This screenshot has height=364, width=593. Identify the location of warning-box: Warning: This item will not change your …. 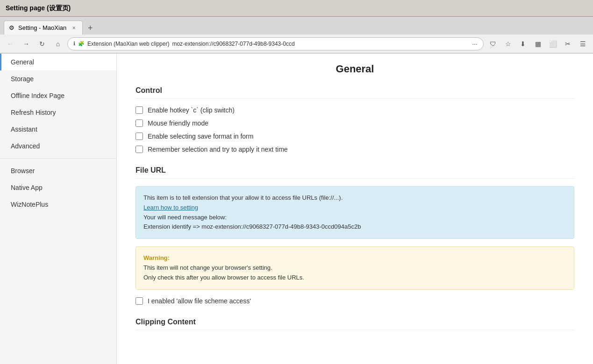
(355, 268).